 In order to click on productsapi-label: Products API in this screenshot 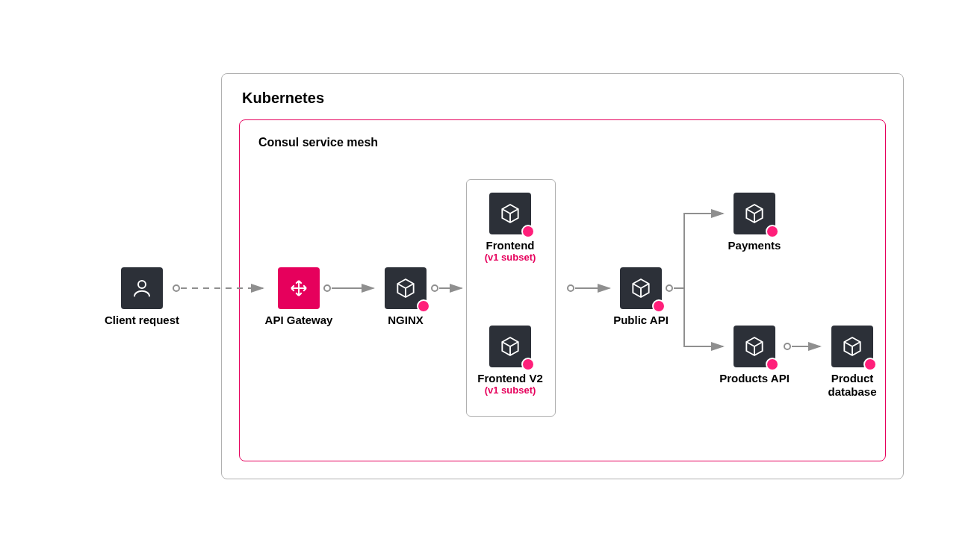, I will do `click(754, 379)`.